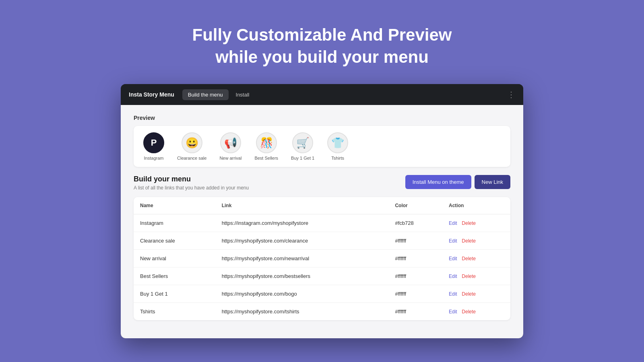 Image resolution: width=644 pixels, height=362 pixels. What do you see at coordinates (302, 276) in the screenshot?
I see `row-link-bestsellers: https://myshopifystore.com/bestsellers` at bounding box center [302, 276].